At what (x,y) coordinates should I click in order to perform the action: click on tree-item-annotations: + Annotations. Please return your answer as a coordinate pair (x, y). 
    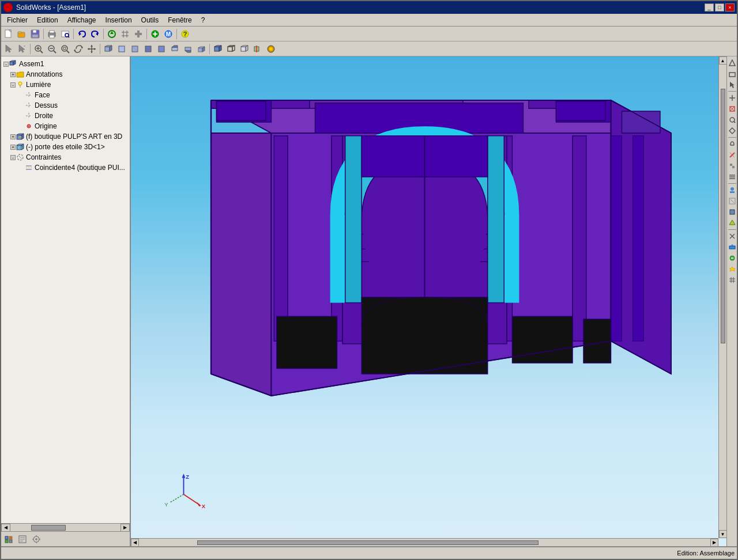
    Looking at the image, I should click on (69, 74).